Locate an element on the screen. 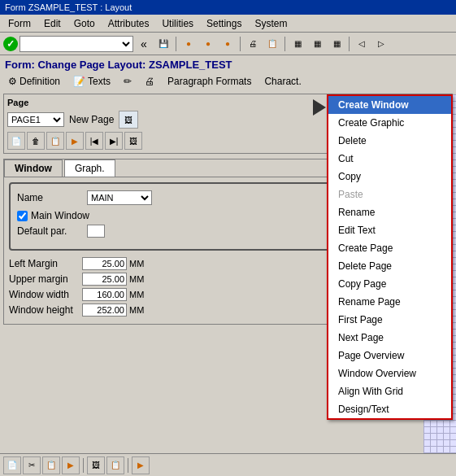 The height and width of the screenshot is (476, 456). page-picture-btn: 🖼 is located at coordinates (133, 141).